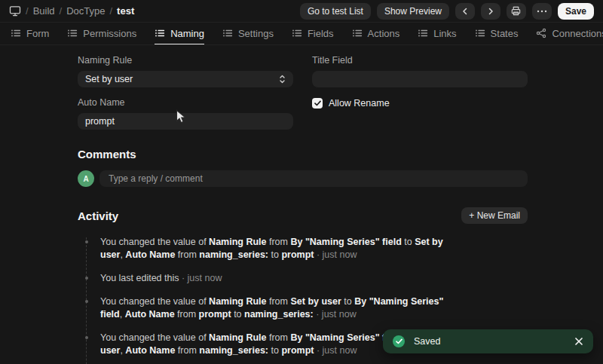 Image resolution: width=603 pixels, height=364 pixels. Describe the element at coordinates (185, 79) in the screenshot. I see `naming-rule-select: Set by user` at that location.